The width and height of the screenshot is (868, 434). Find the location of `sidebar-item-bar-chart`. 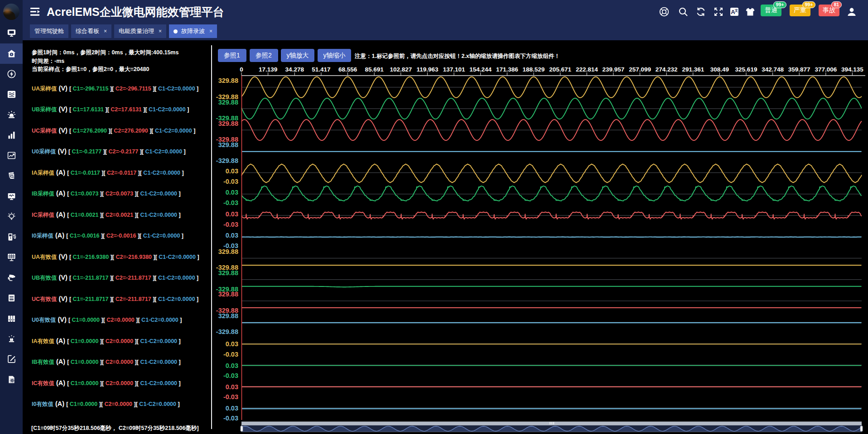

sidebar-item-bar-chart is located at coordinates (11, 135).